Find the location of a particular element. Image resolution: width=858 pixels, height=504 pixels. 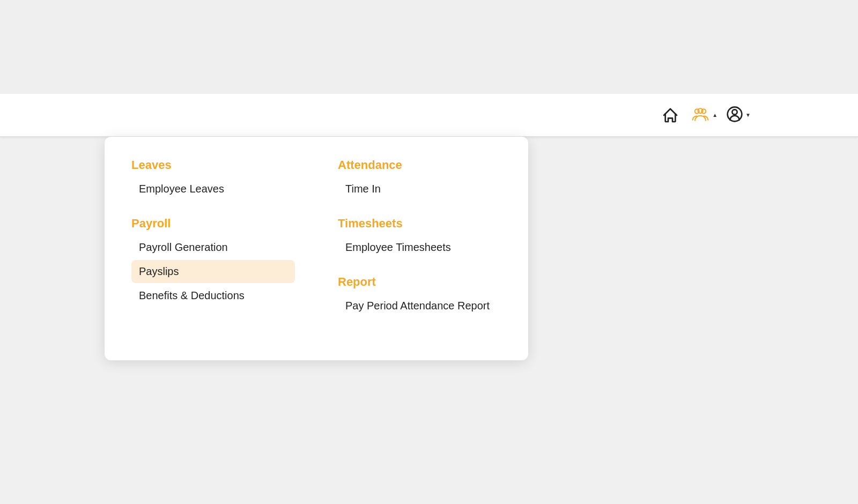

timesheets-section-title: Timesheets is located at coordinates (419, 224).